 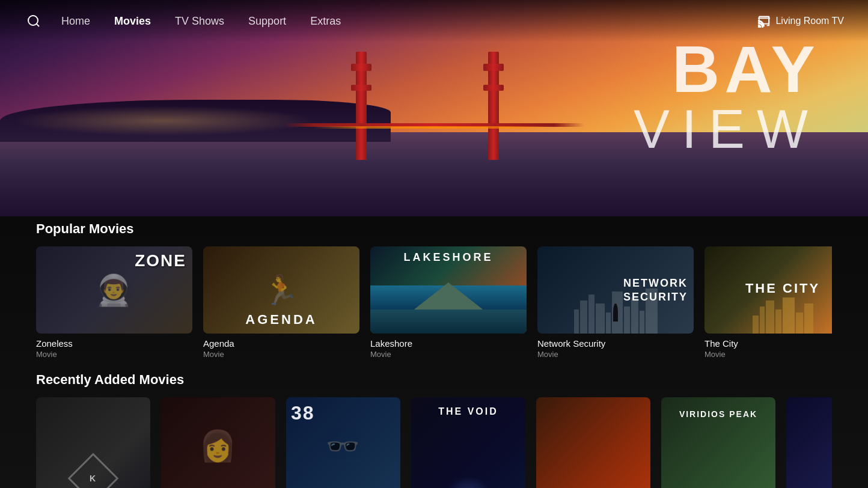 I want to click on cast-button: Living Room TV, so click(x=801, y=21).